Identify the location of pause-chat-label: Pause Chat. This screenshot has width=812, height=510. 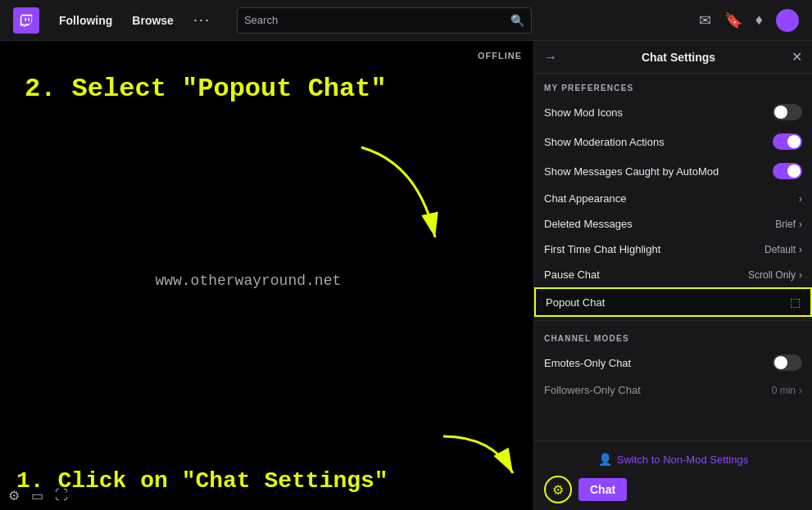
(646, 275).